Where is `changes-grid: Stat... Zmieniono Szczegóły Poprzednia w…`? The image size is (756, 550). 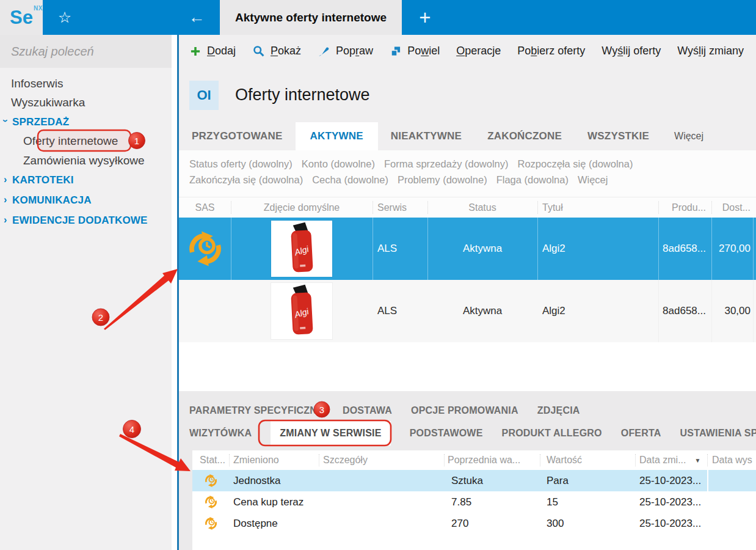 changes-grid: Stat... Zmieniono Szczegóły Poprzednia w… is located at coordinates (474, 500).